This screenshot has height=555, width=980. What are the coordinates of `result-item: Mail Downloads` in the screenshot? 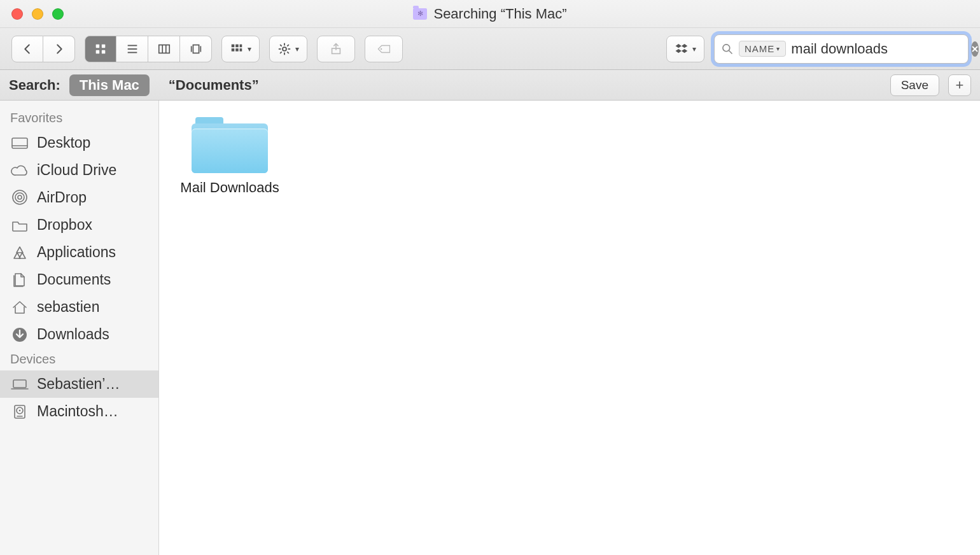 It's located at (230, 157).